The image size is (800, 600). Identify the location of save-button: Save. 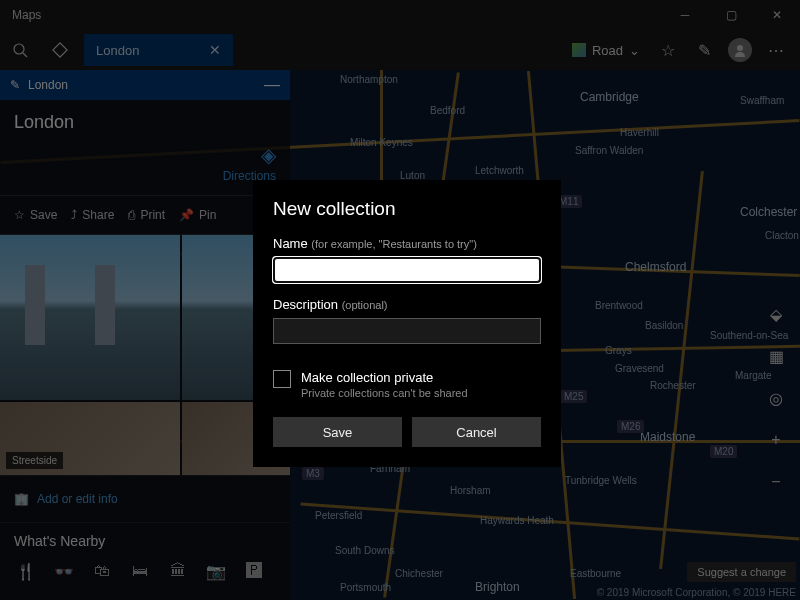
(338, 432).